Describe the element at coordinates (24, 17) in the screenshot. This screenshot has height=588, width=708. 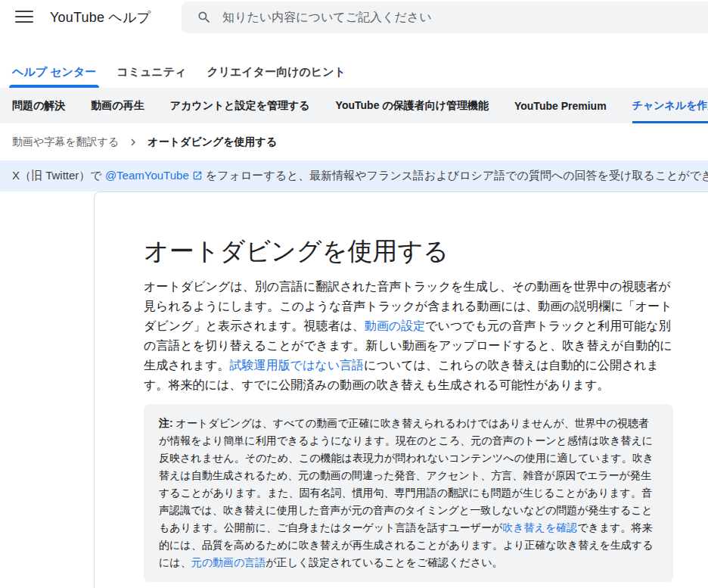
I see `menu-icon` at that location.